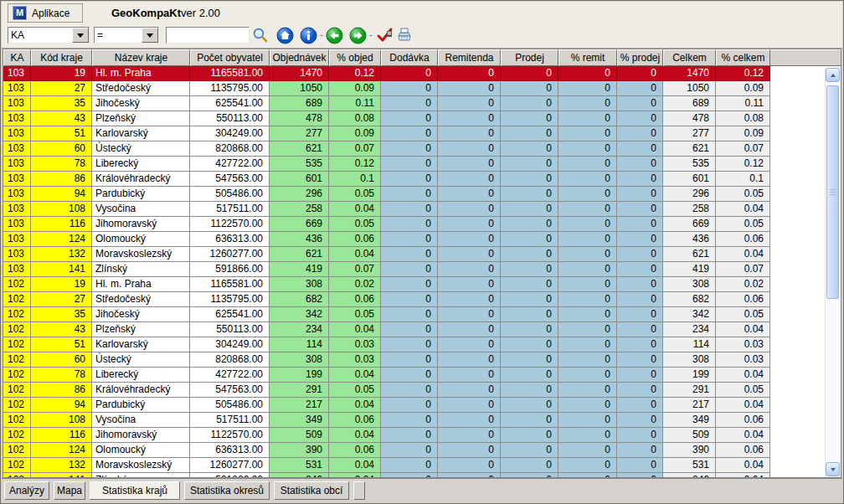 The width and height of the screenshot is (844, 504). What do you see at coordinates (422, 164) in the screenshot?
I see `table-row: 10378Liberecký427722.005350.12000005350.…` at bounding box center [422, 164].